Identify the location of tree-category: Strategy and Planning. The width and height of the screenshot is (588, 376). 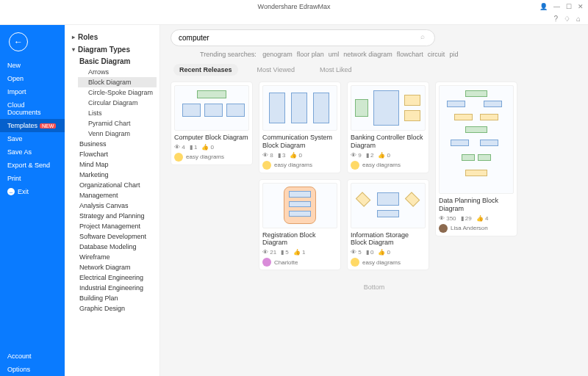
(118, 216).